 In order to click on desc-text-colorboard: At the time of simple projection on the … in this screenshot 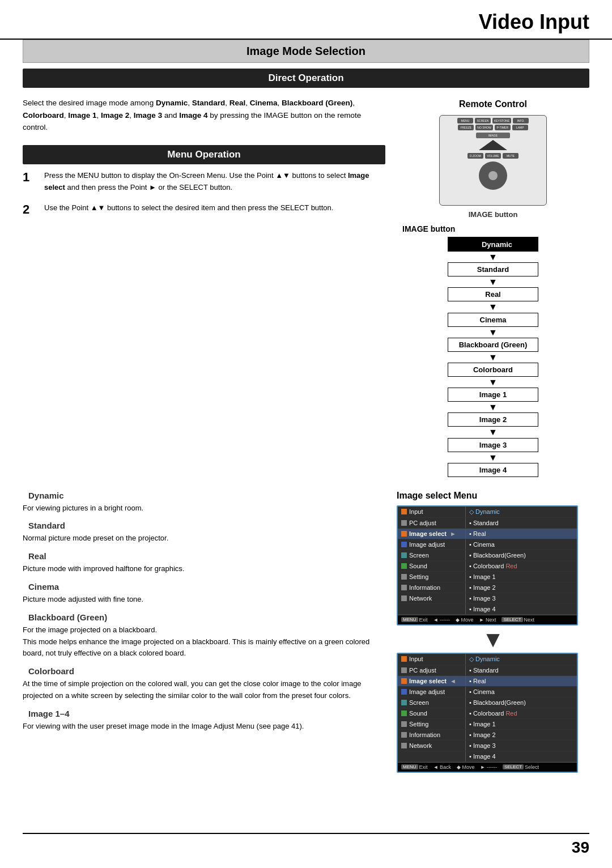, I will do `click(201, 690)`.